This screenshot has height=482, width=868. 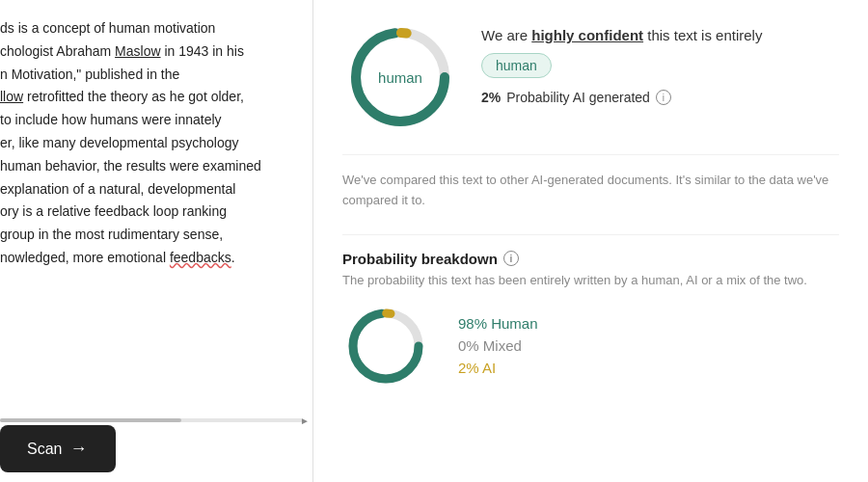 I want to click on breakdown-stats: 98% Human 0% Mixed 2% AI, so click(x=498, y=345).